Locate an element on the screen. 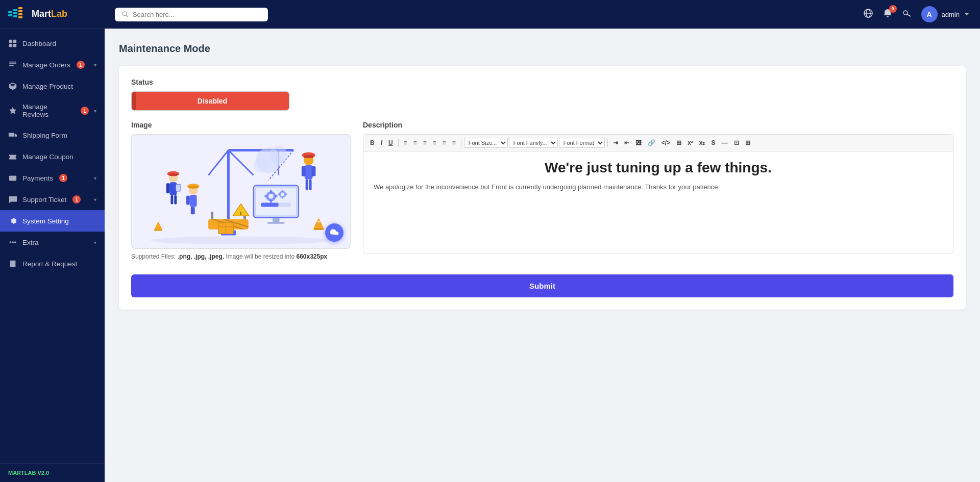  link-btn: 🔗 is located at coordinates (651, 143).